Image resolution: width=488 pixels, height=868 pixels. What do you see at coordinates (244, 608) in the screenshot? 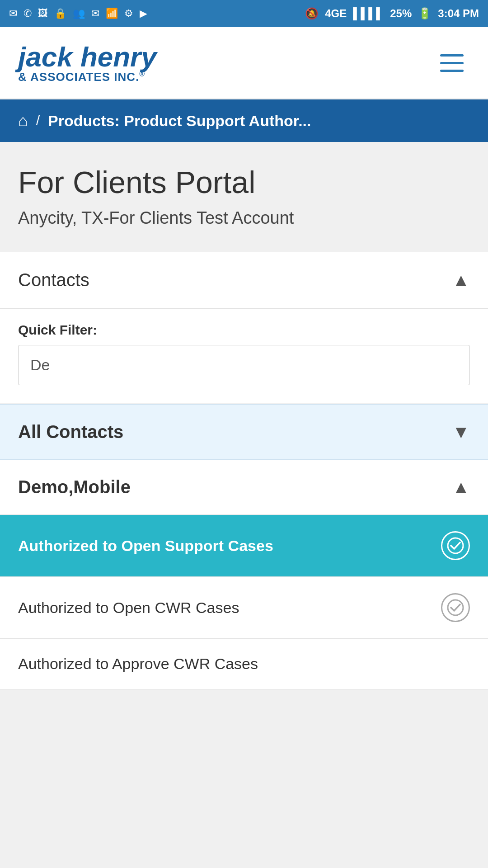
I see `permission-item-cwr-cases: Authorized to Open CWR Cases` at bounding box center [244, 608].